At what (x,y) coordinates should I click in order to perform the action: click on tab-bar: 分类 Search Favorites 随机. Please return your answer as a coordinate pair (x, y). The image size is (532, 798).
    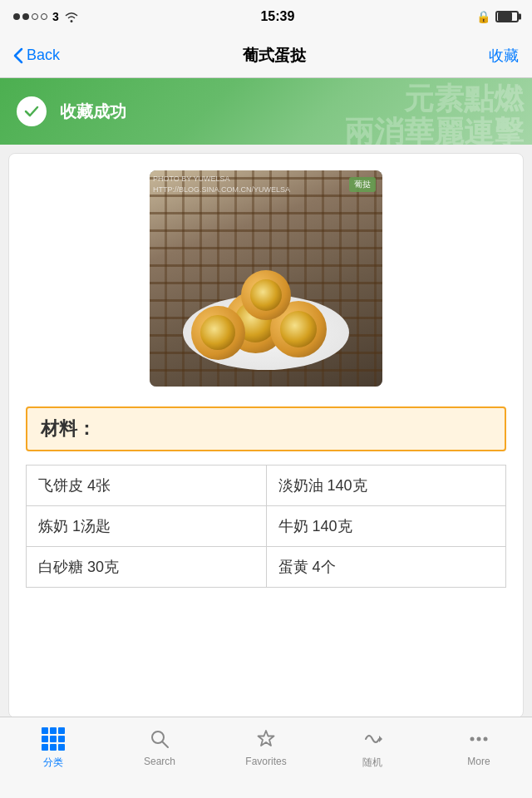
    Looking at the image, I should click on (266, 757).